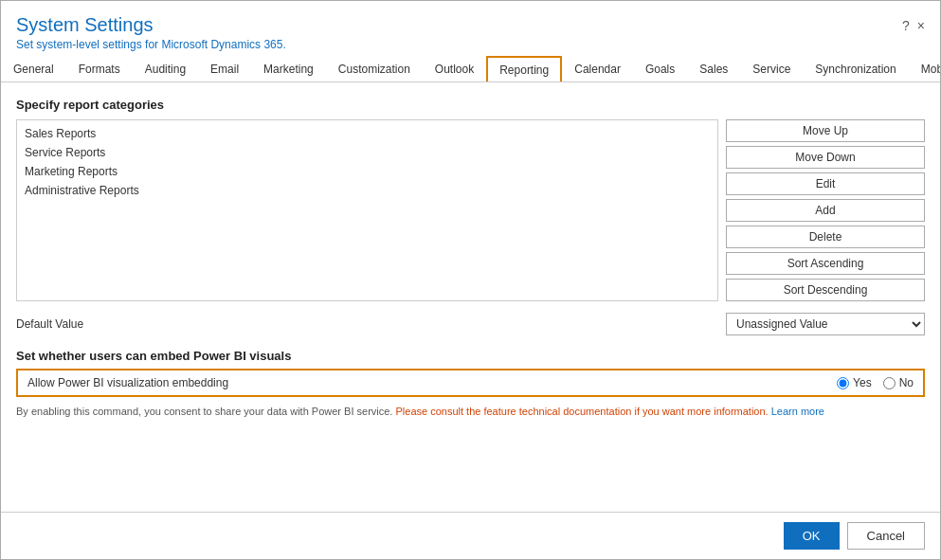  I want to click on help-icon: ?, so click(906, 26).